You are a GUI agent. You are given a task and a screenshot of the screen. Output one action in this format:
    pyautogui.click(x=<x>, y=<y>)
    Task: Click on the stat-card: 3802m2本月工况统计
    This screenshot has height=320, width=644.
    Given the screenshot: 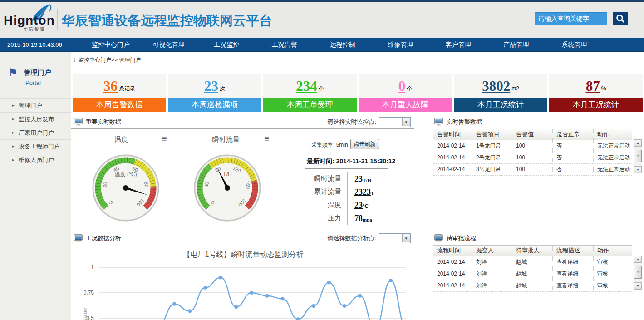 What is the action you would take?
    pyautogui.click(x=501, y=93)
    